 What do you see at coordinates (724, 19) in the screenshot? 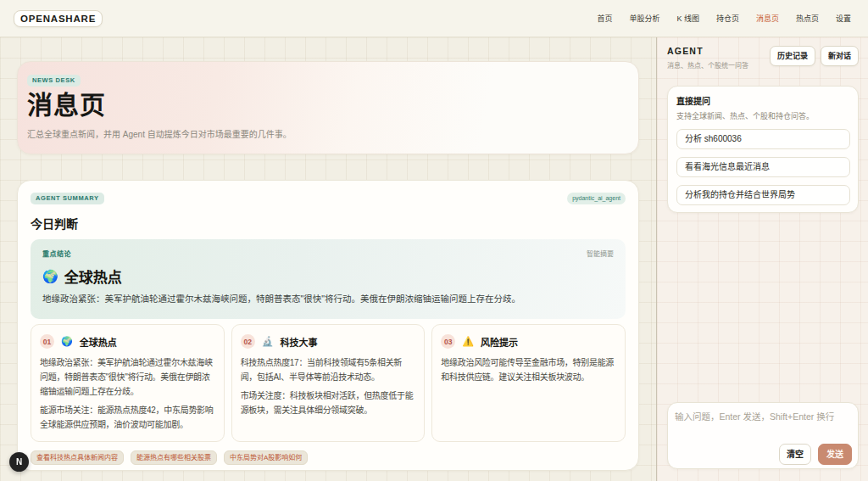
I see `main-nav: 首页 单股分析 K 线图 持仓页 消息页 热点页 设置` at bounding box center [724, 19].